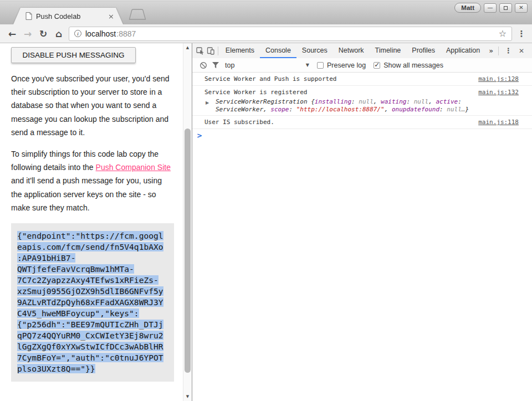 Image resolution: width=532 pixels, height=401 pixels. I want to click on window-minimize-button: —, so click(490, 8).